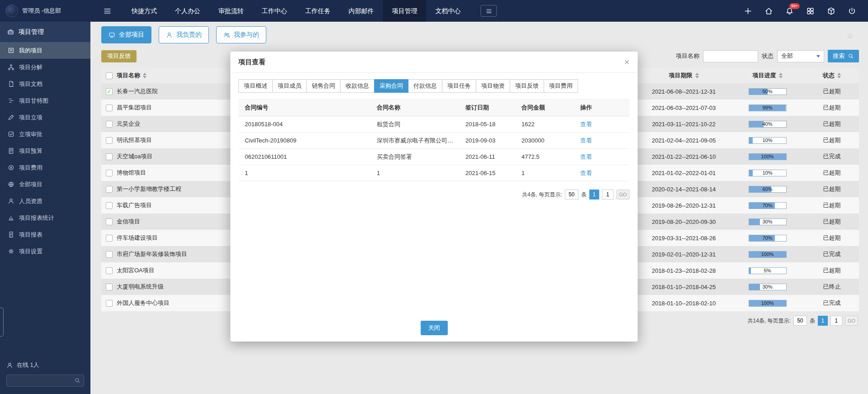  I want to click on column-header-status: 状态, so click(832, 76).